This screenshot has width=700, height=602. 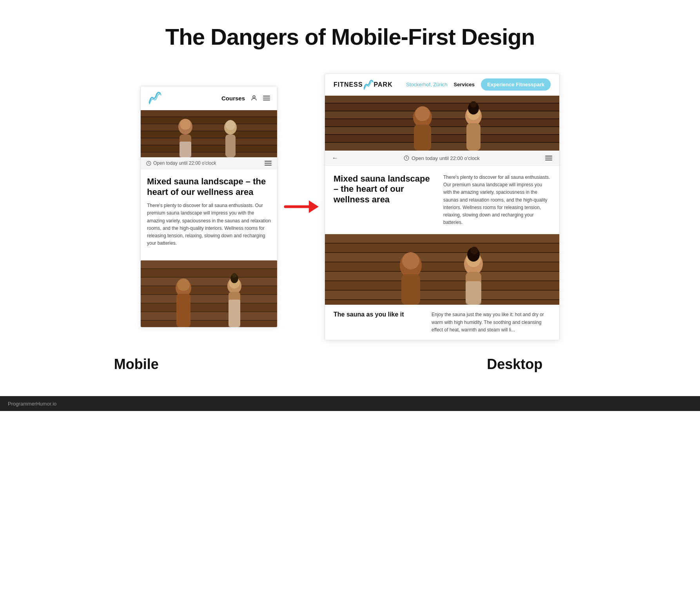 What do you see at coordinates (442, 207) in the screenshot?
I see `desktop-mockup: FITNESS PARK Stockerhof, Zürich Services…` at bounding box center [442, 207].